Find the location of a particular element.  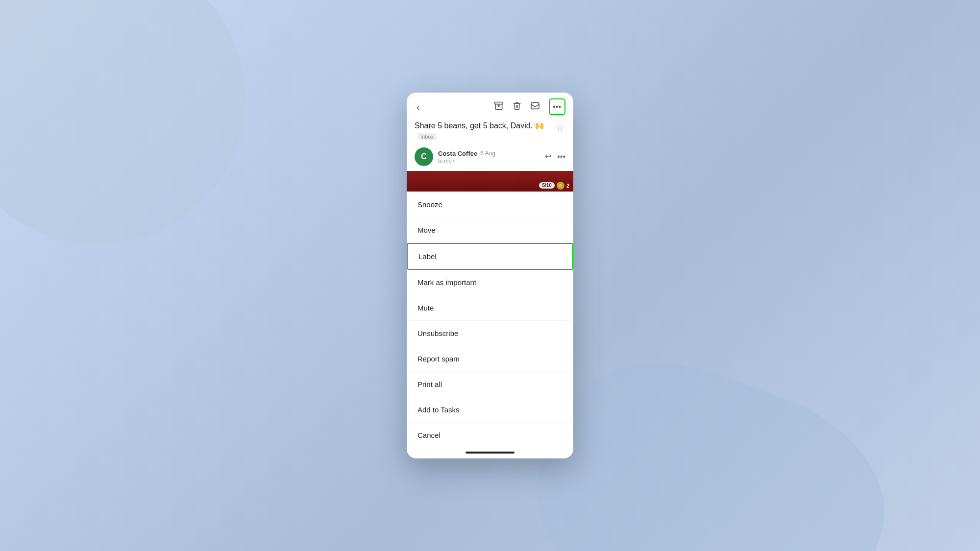

email-header: ‹ is located at coordinates (490, 132).